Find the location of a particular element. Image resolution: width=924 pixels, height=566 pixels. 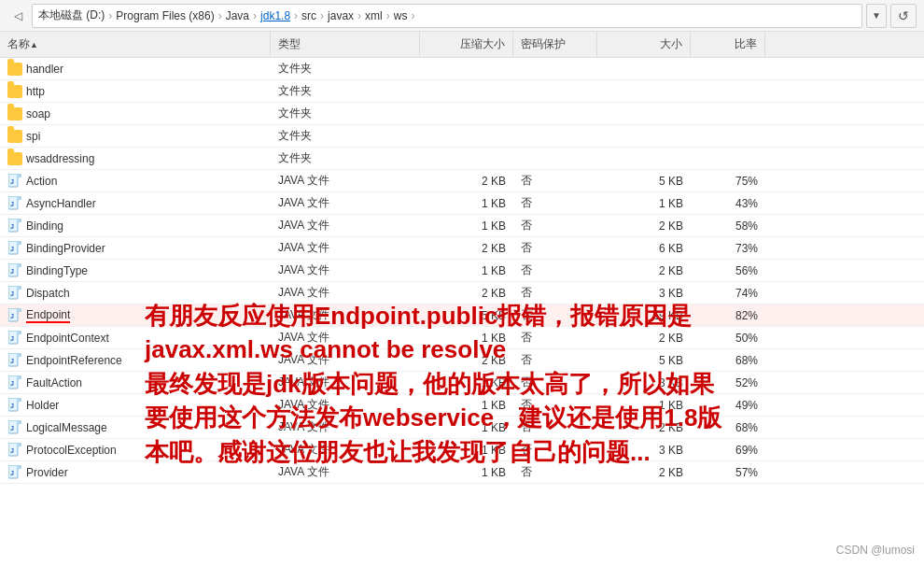

table-row: handler 文件夹 is located at coordinates (462, 69).